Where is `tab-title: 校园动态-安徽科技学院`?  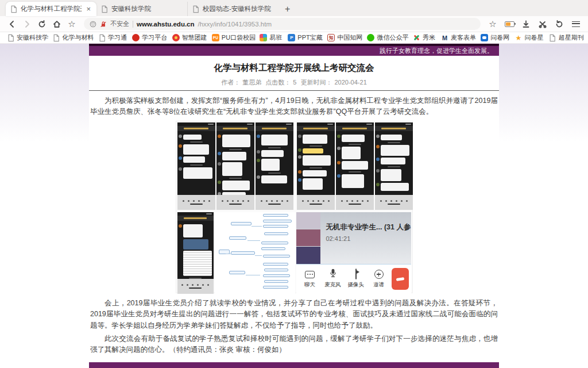 tab-title: 校园动态-安徽科技学院 is located at coordinates (238, 9).